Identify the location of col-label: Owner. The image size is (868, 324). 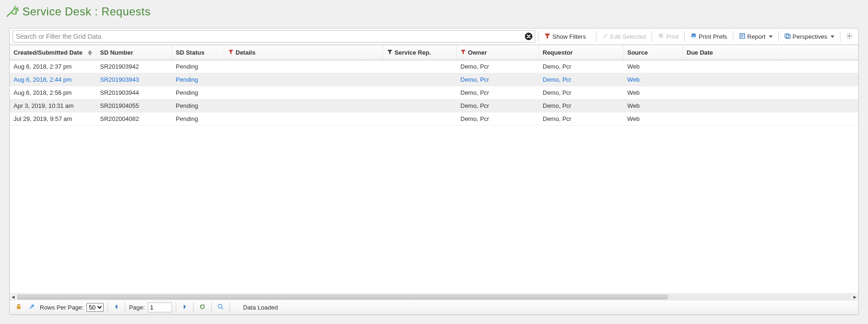
(477, 52).